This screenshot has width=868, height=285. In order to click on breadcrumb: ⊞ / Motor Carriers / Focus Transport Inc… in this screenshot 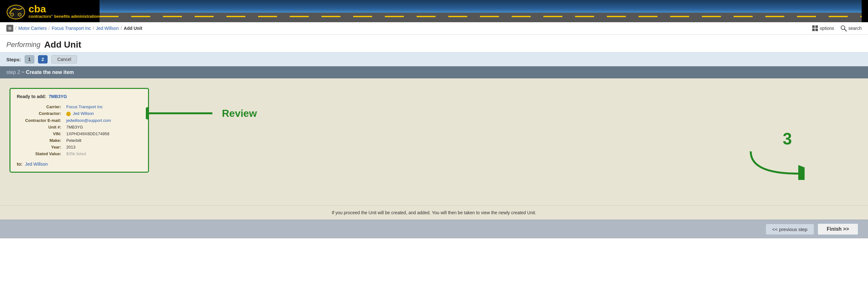, I will do `click(74, 28)`.